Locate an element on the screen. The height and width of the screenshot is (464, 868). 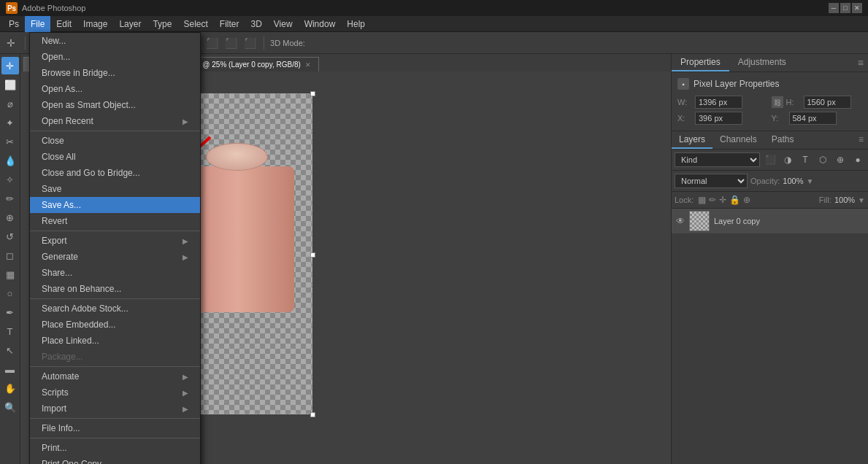
menu-item-print-one: Print One Copy is located at coordinates (115, 460).